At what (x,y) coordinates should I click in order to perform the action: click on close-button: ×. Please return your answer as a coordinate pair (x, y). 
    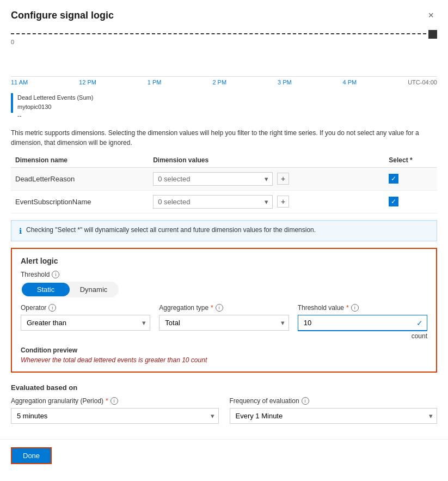
    Looking at the image, I should click on (431, 15).